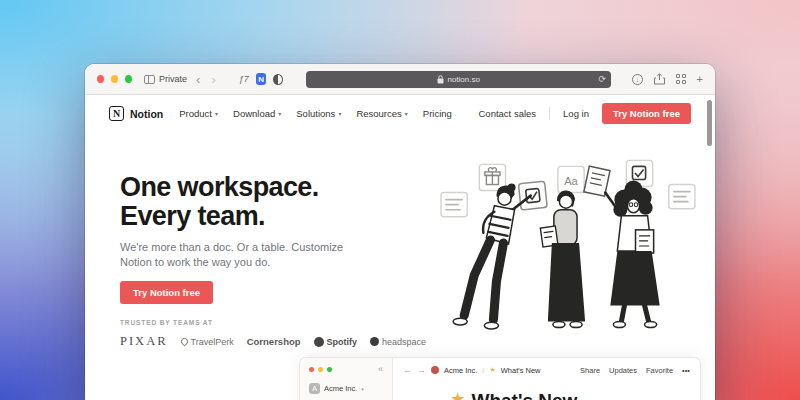 The image size is (800, 400). What do you see at coordinates (681, 79) in the screenshot?
I see `tab-overview-button` at bounding box center [681, 79].